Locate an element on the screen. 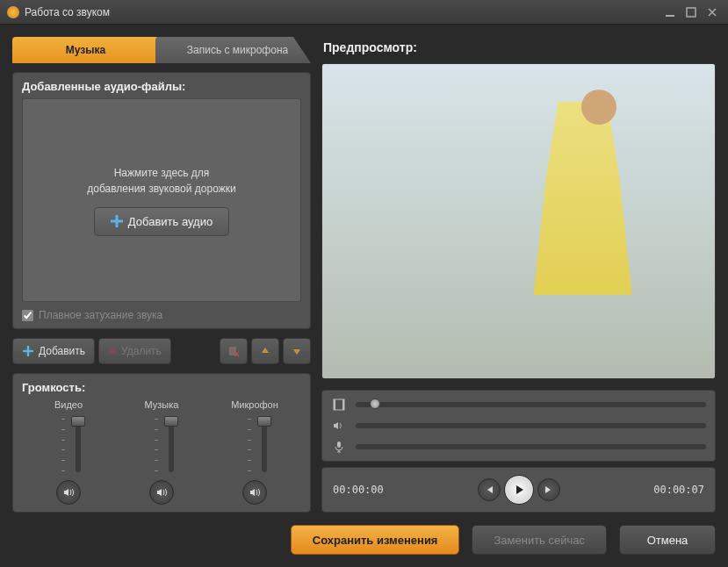 The image size is (728, 567). time-current: 00:00:00 is located at coordinates (358, 490).